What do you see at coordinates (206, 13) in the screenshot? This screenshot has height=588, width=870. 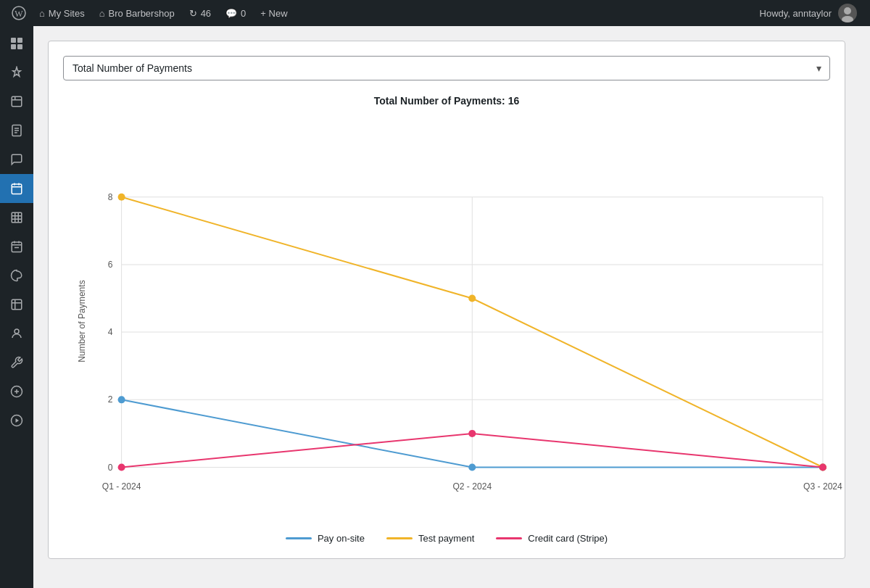 I see `updates-count: 46` at bounding box center [206, 13].